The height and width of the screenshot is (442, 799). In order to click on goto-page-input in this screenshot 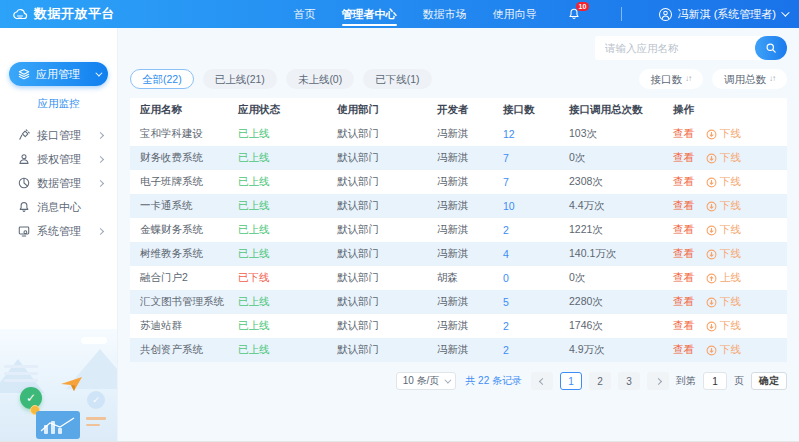, I will do `click(715, 381)`.